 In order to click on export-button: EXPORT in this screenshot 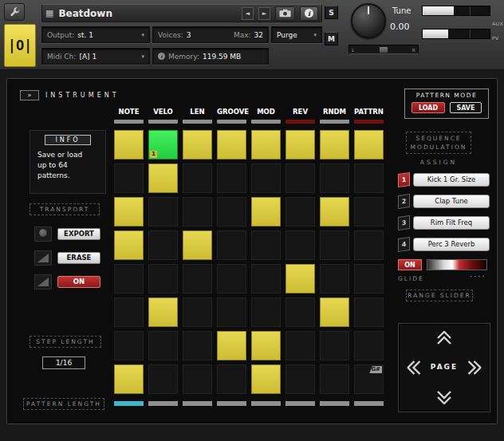, I will do `click(79, 234)`.